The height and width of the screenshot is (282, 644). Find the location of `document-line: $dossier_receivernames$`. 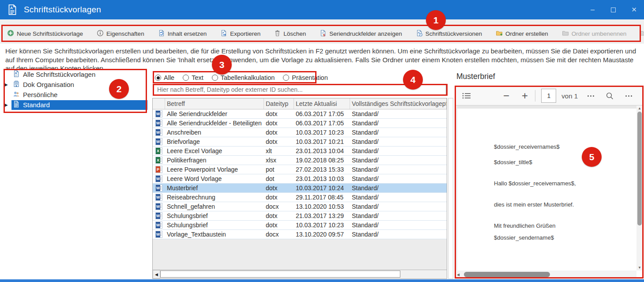

document-line: $dossier_receivernames$ is located at coordinates (565, 147).